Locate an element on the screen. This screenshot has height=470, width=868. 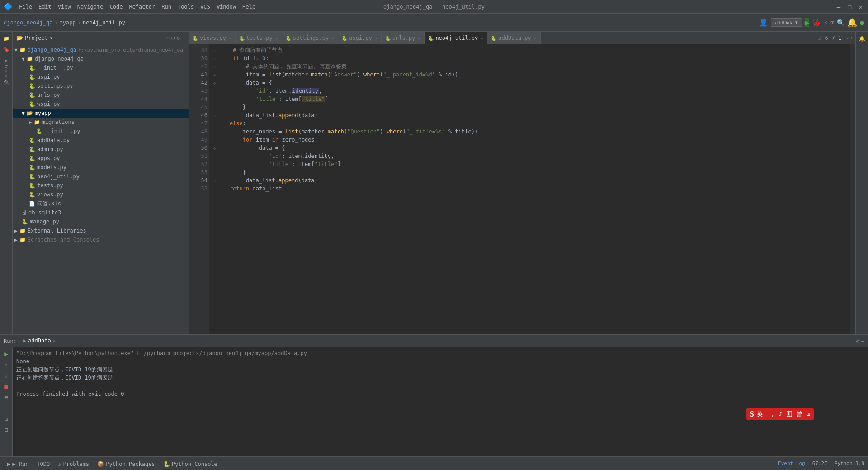
tree-item-external: ▶ 📁 External Libraries is located at coordinates (100, 231).